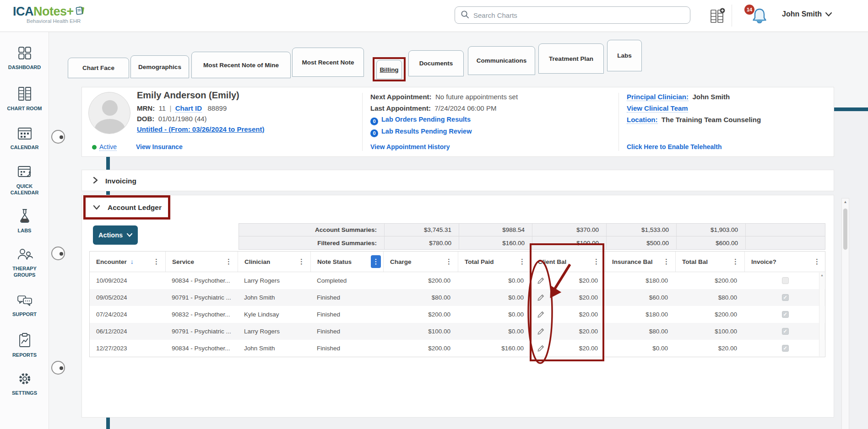  I want to click on view-insurance-link: View Insurance, so click(159, 147).